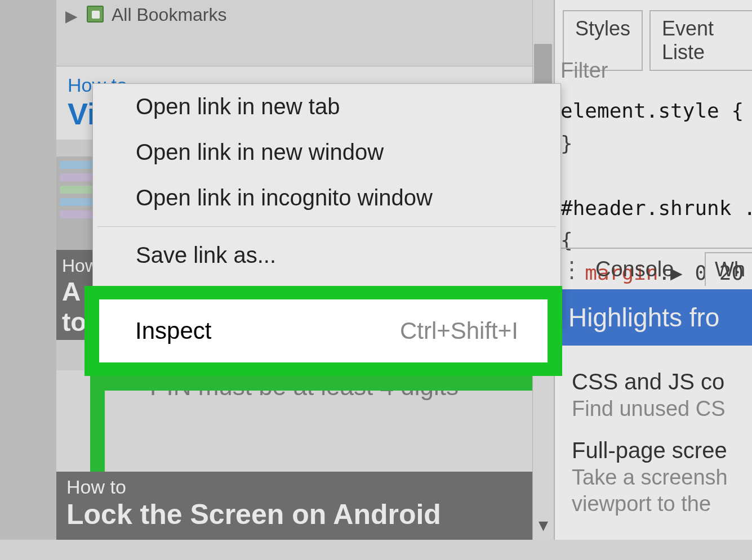  What do you see at coordinates (653, 268) in the screenshot?
I see `devtools-drawer-bar: ⋮ Console Wh` at bounding box center [653, 268].